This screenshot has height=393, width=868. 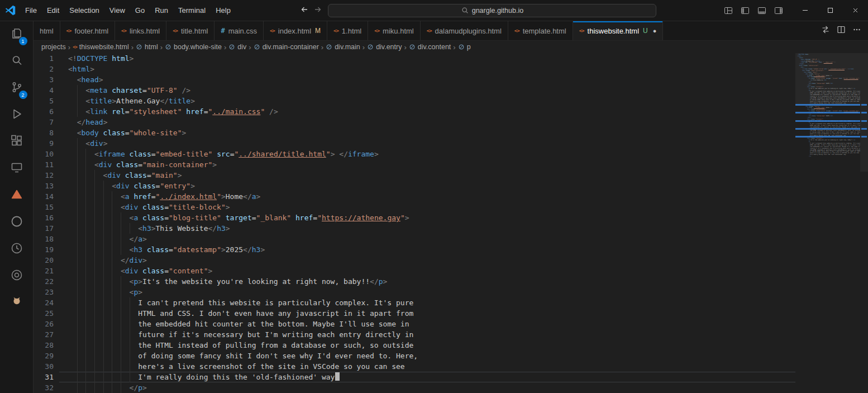 I want to click on menu-selection: Selection, so click(x=84, y=10).